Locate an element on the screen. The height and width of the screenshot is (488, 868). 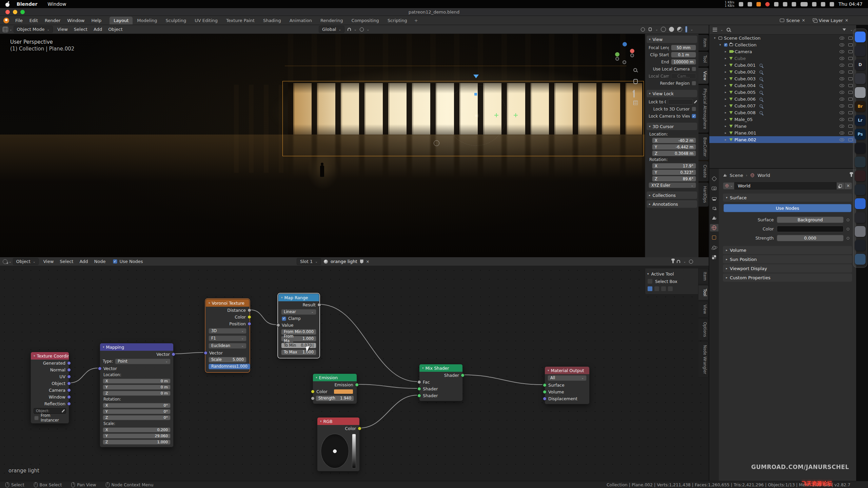
minimize-window-button is located at coordinates (15, 12).